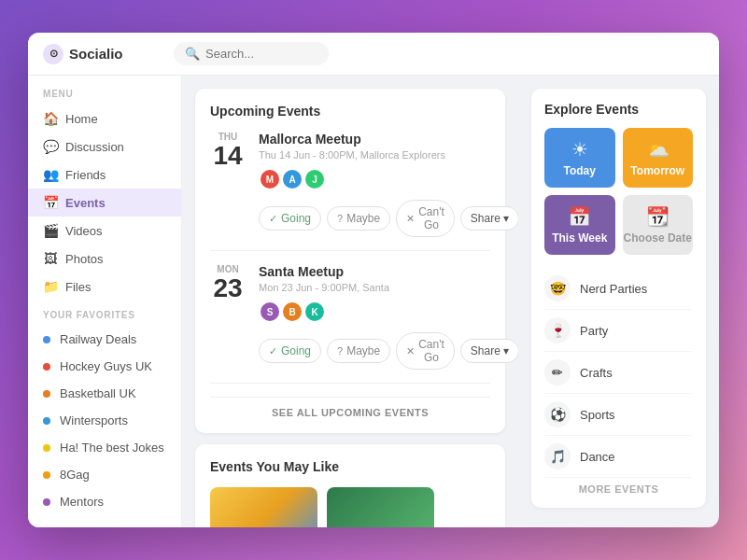  What do you see at coordinates (388, 155) in the screenshot?
I see `event-subtitle-1: Thu 14 Jun - 8:00PM, Mallorca Explorers` at bounding box center [388, 155].